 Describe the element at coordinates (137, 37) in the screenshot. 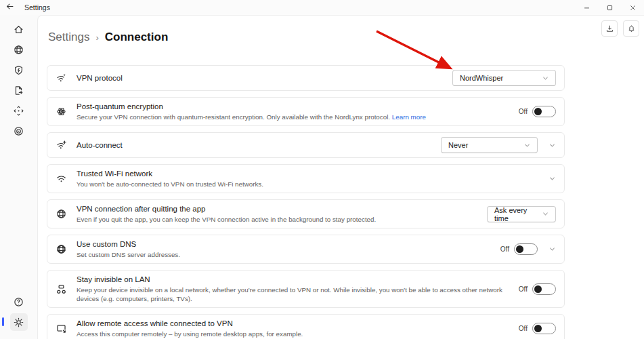

I see `page-title: Connection` at that location.